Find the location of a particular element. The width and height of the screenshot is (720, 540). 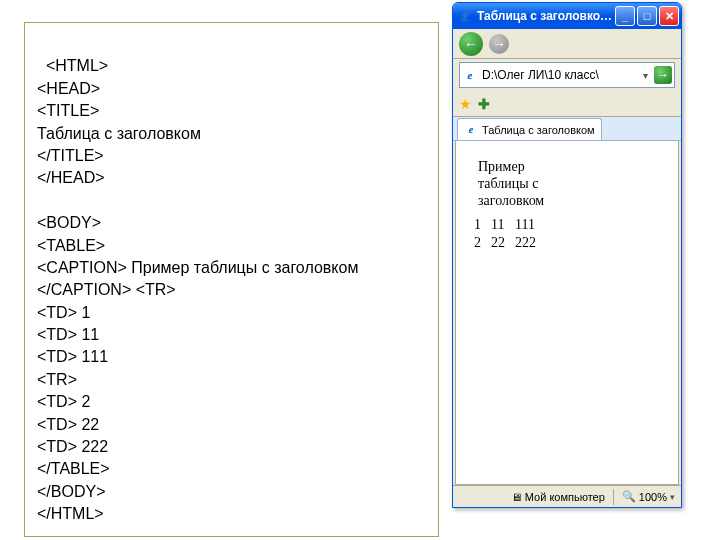

table-cell: 111 is located at coordinates (528, 225).